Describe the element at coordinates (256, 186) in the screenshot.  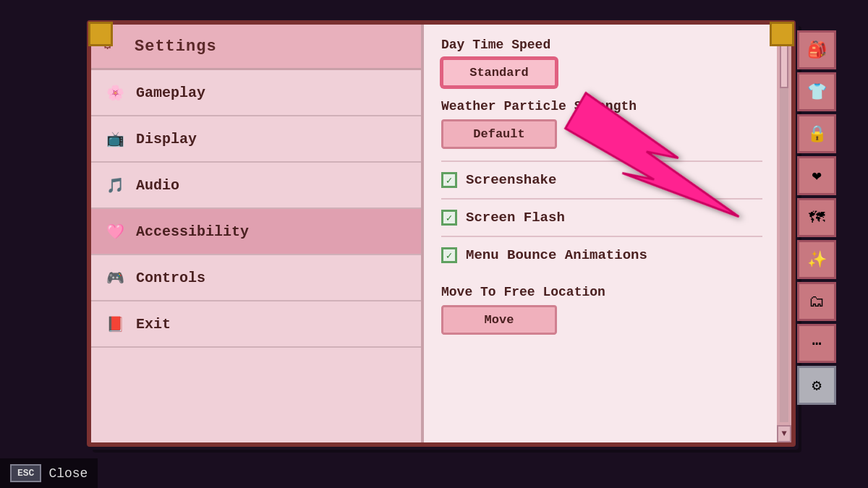
I see `menu-item-audio: 🎵 Audio` at that location.